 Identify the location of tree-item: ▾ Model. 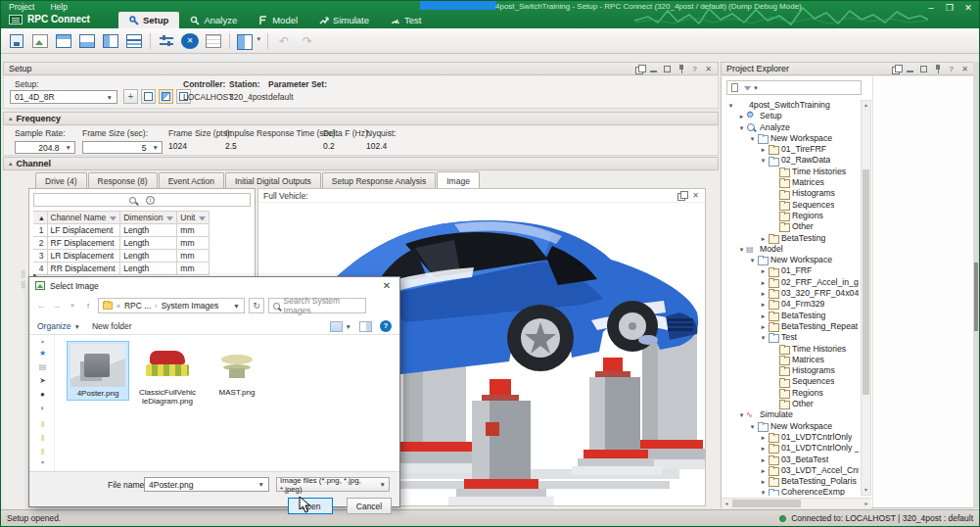
(791, 249).